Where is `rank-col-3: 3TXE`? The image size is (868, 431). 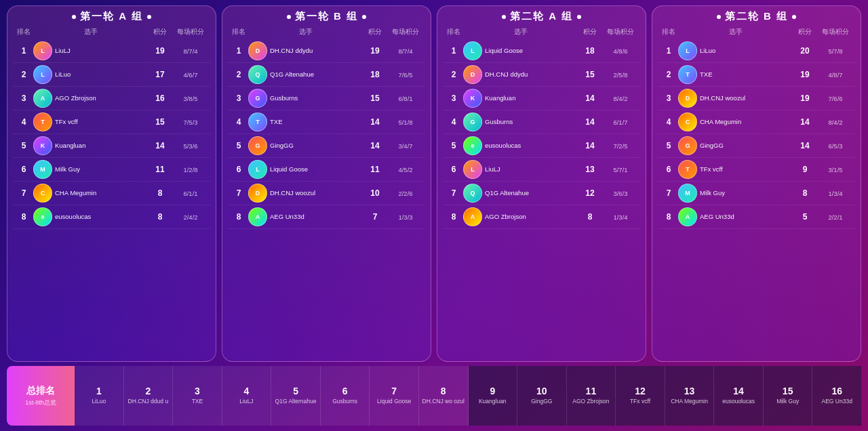 rank-col-3: 3TXE is located at coordinates (198, 396).